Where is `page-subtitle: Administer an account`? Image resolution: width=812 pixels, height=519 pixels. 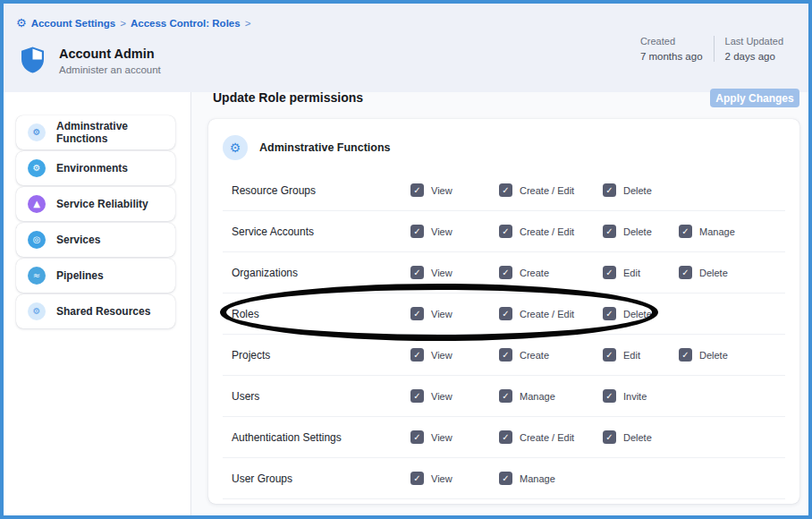 page-subtitle: Administer an account is located at coordinates (110, 70).